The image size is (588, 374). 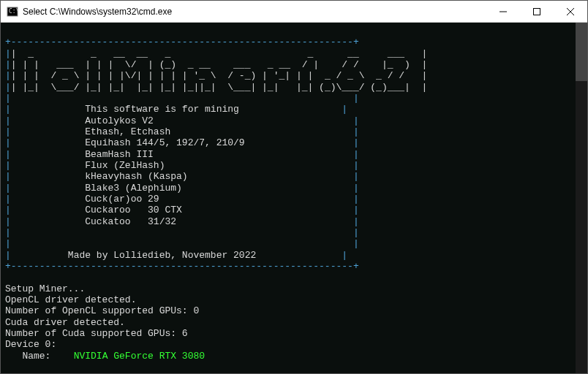 What do you see at coordinates (45, 289) in the screenshot?
I see `status-line: Setup Miner...` at bounding box center [45, 289].